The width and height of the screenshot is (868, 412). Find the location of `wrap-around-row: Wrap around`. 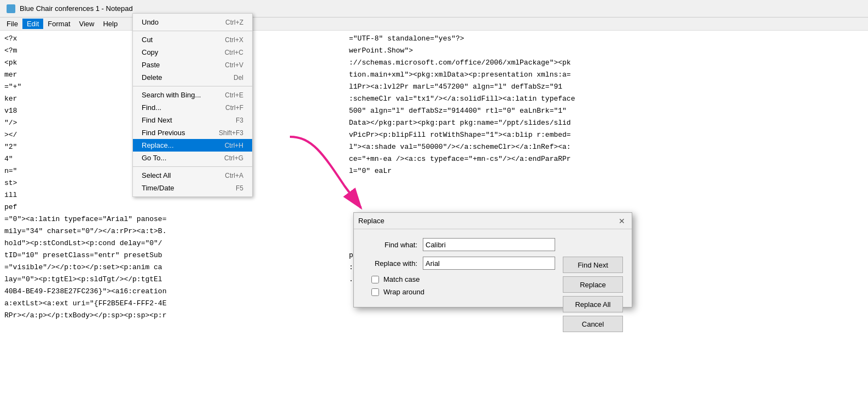

wrap-around-row: Wrap around is located at coordinates (463, 292).